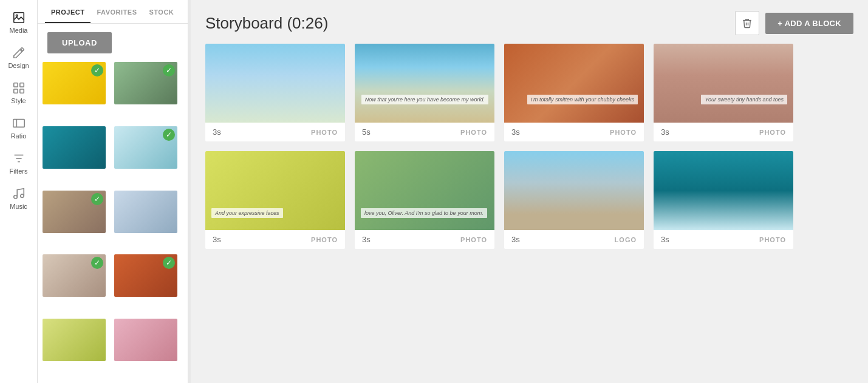 This screenshot has height=383, width=868. Describe the element at coordinates (117, 12) in the screenshot. I see `tab-favorites: FAVORITES` at that location.